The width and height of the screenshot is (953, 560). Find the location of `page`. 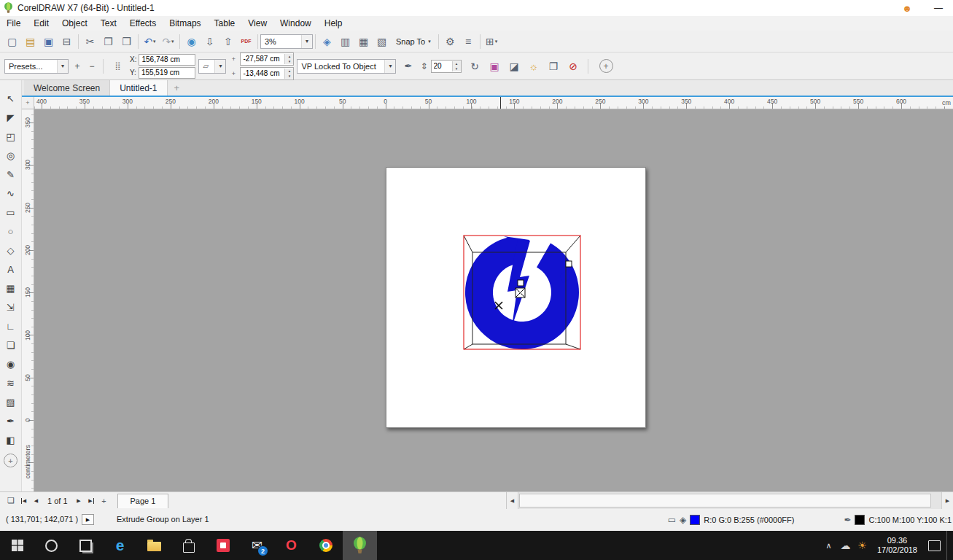

page is located at coordinates (516, 298).